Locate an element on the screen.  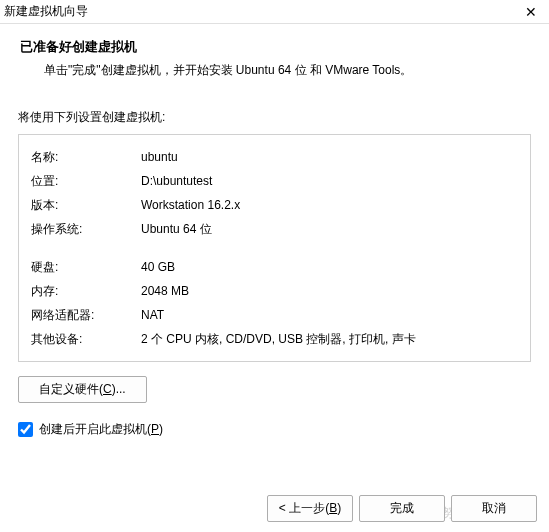
settings-row: 内存:2048 MB is located at coordinates (274, 291).